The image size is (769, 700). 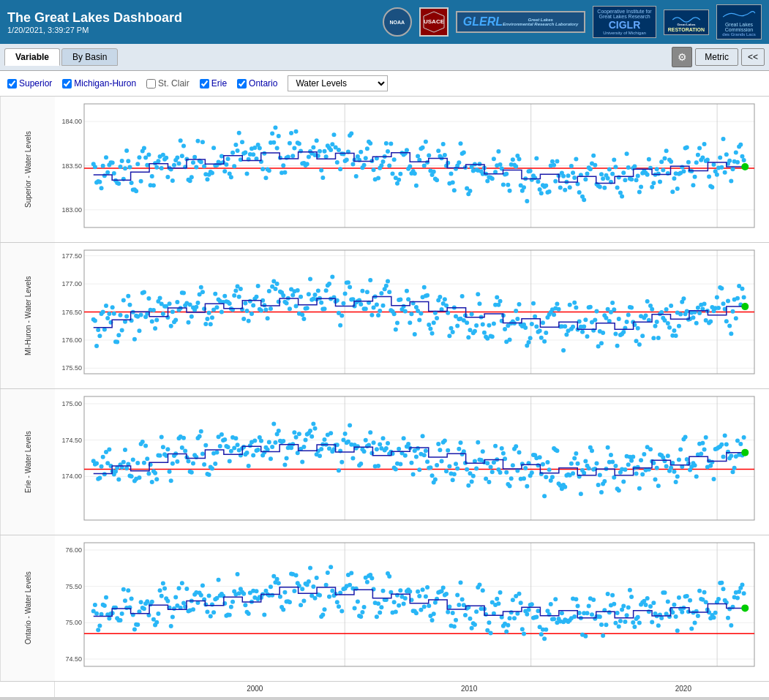 I want to click on cb-mich-input, so click(x=67, y=83).